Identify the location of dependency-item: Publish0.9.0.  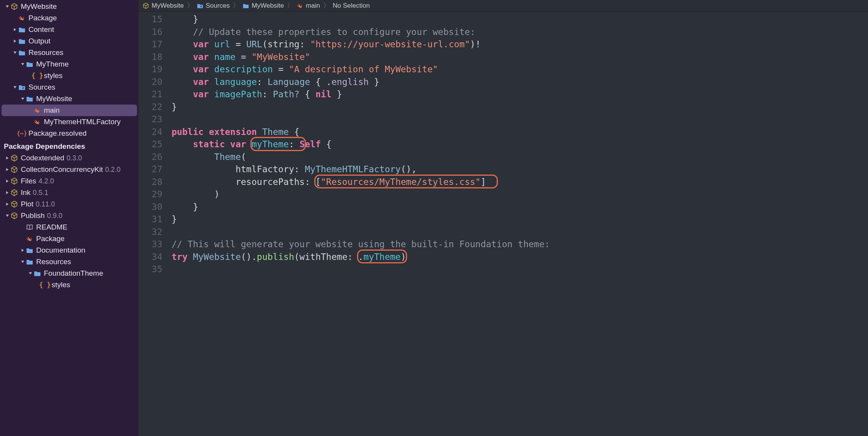
(69, 216).